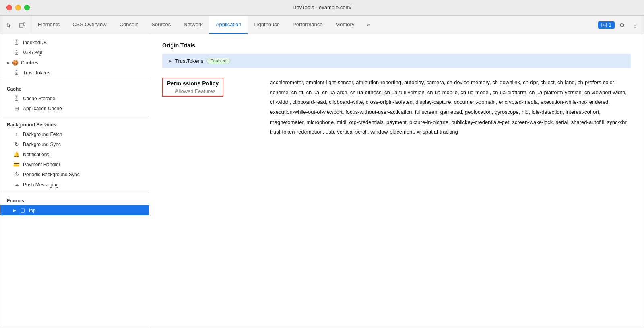 The width and height of the screenshot is (644, 328). What do you see at coordinates (17, 109) in the screenshot?
I see `application-cache-icon: ⊞` at bounding box center [17, 109].